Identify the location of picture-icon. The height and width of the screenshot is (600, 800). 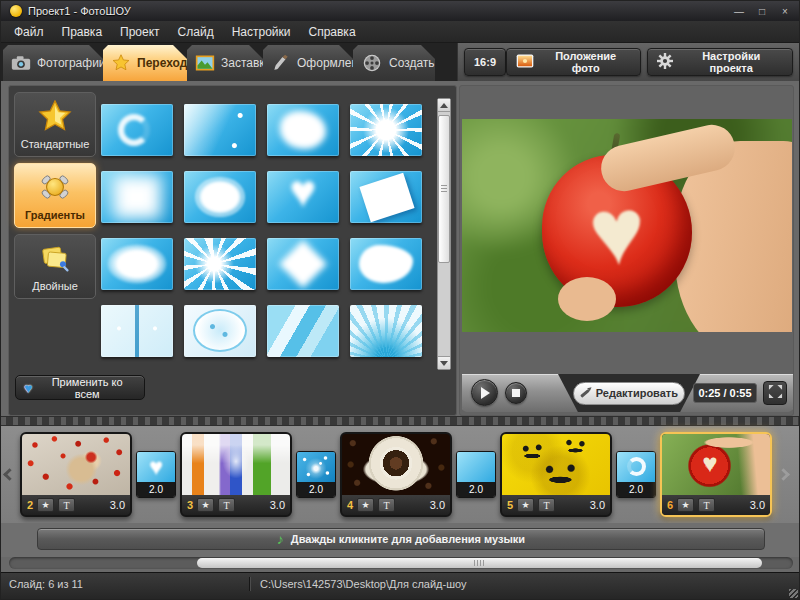
(205, 63).